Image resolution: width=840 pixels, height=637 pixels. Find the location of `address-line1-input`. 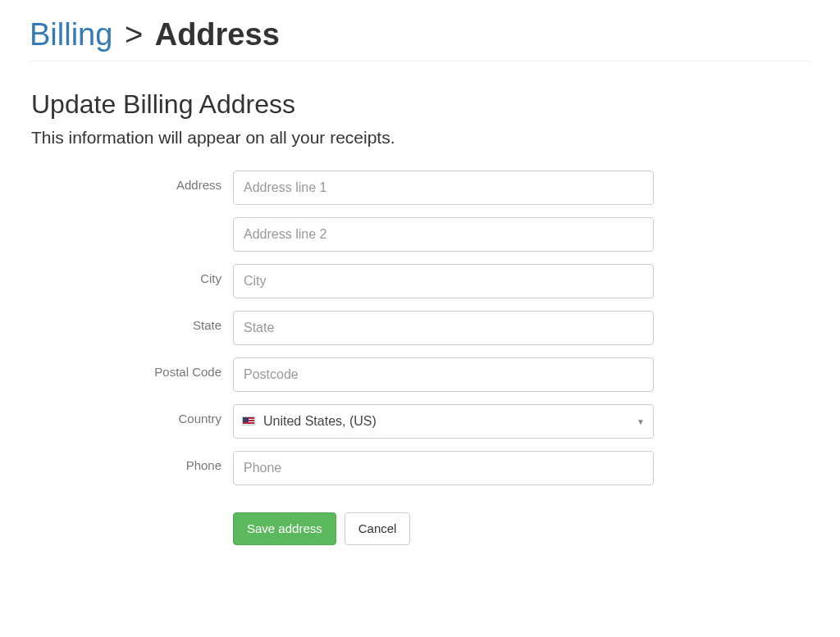

address-line1-input is located at coordinates (443, 188).